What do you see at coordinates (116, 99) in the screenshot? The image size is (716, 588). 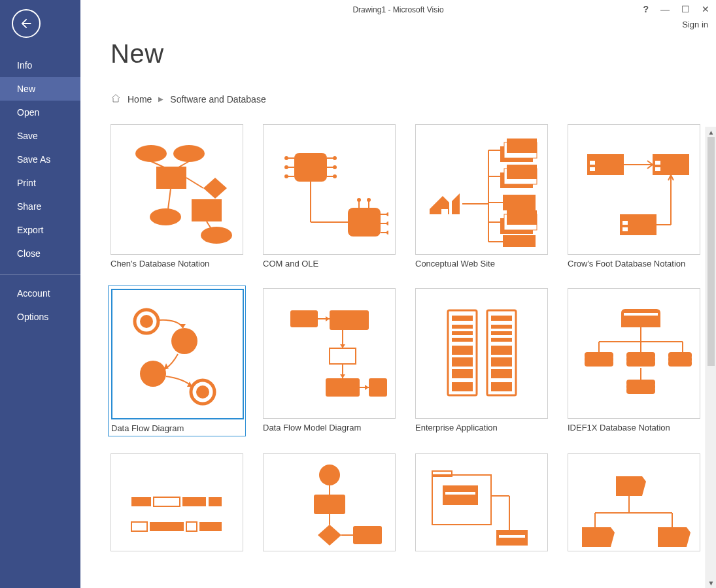 I see `home-icon` at bounding box center [116, 99].